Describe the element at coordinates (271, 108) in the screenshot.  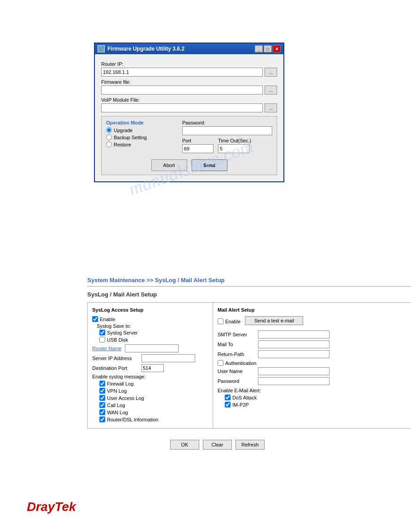
I see `voip-browse-button: ...` at that location.